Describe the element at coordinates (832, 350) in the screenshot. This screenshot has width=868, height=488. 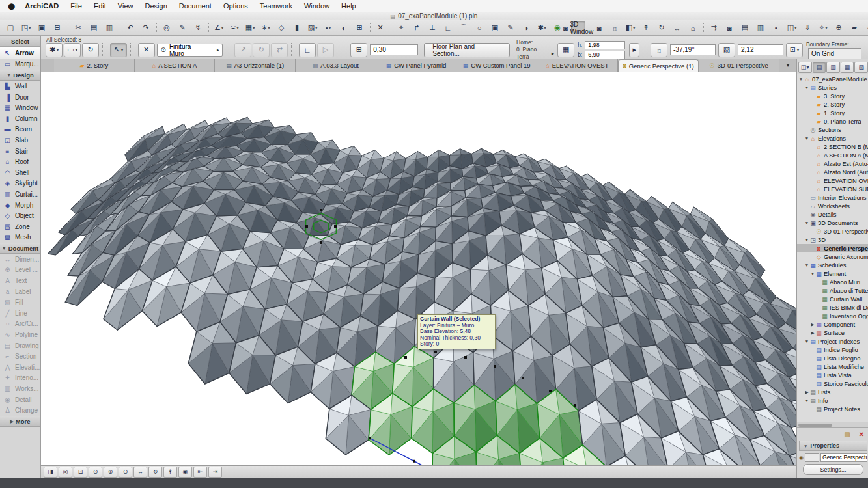
I see `tree-item-indice-foglio: ▤Indice Foglio` at that location.